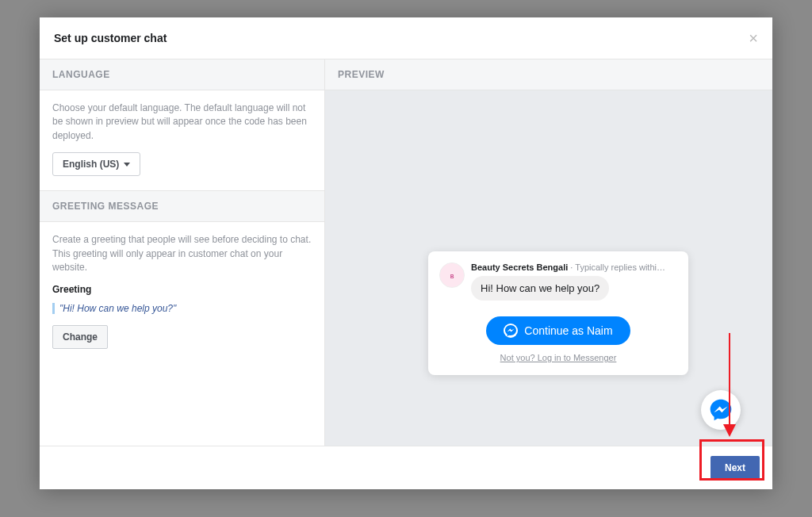 This screenshot has width=812, height=517. Describe the element at coordinates (182, 254) in the screenshot. I see `greeting-help-text: Create a greeting that people will see b…` at that location.